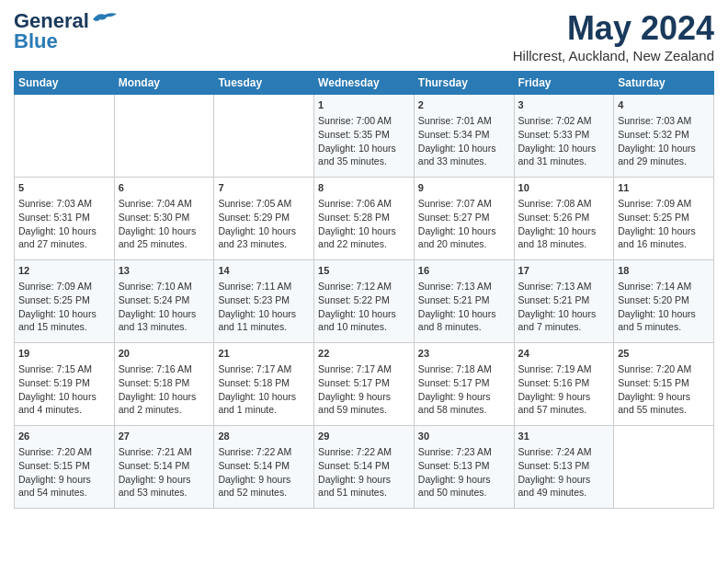 Image resolution: width=728 pixels, height=563 pixels. Describe the element at coordinates (364, 410) in the screenshot. I see `day-content: and 59 minutes.` at that location.